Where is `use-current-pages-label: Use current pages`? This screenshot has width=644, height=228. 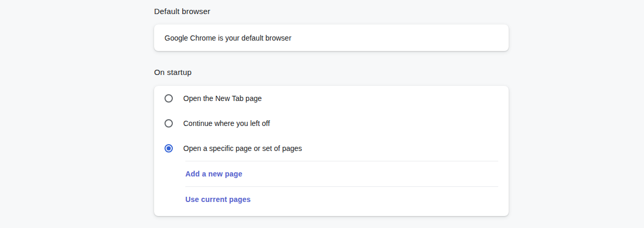
use-current-pages-label: Use current pages is located at coordinates (218, 199).